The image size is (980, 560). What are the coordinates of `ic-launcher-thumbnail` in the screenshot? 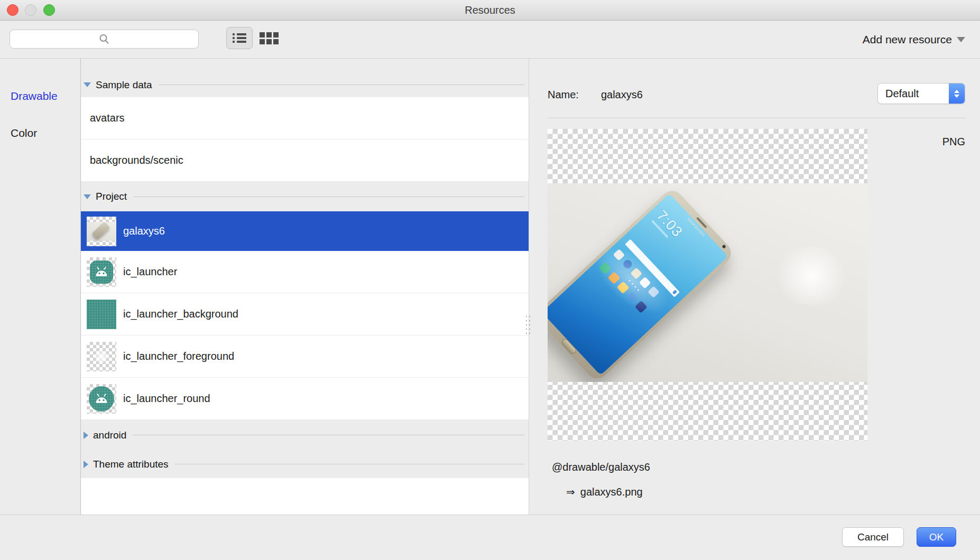 It's located at (101, 272).